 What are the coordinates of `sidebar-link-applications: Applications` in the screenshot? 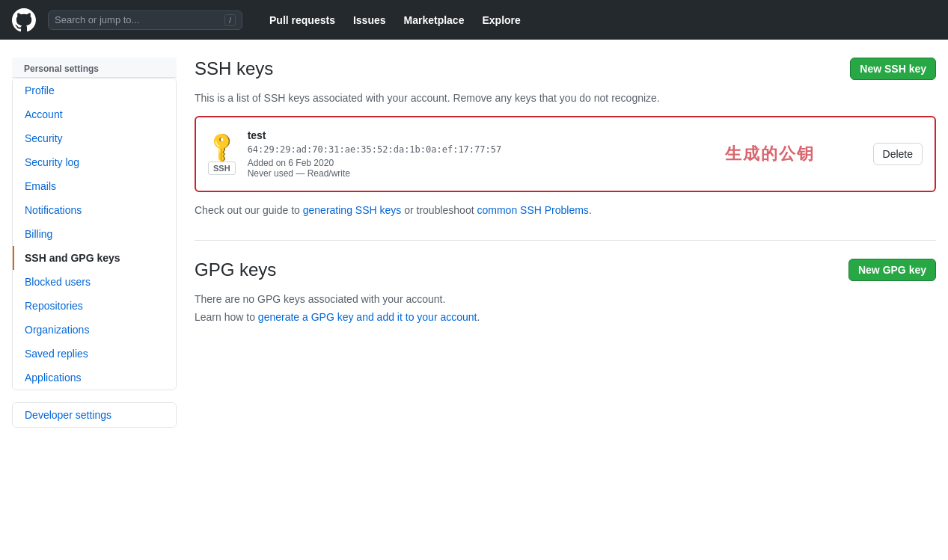 It's located at (94, 378).